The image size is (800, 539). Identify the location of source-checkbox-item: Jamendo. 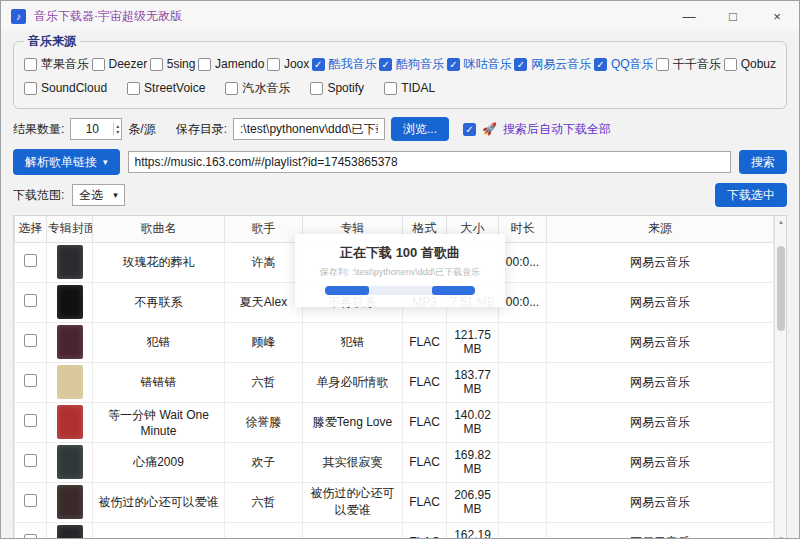
(231, 64).